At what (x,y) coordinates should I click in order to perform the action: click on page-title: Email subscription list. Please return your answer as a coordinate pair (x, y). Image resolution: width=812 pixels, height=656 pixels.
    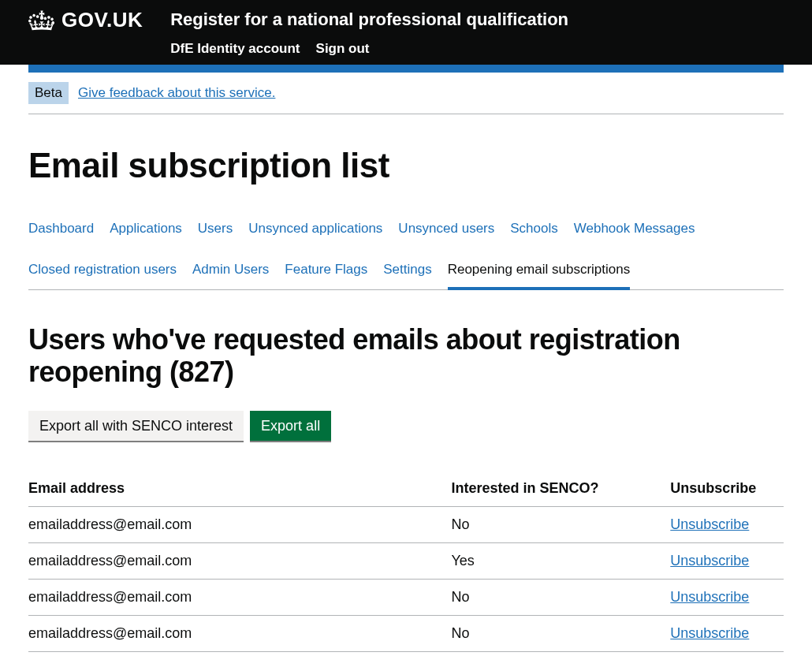
    Looking at the image, I should click on (406, 166).